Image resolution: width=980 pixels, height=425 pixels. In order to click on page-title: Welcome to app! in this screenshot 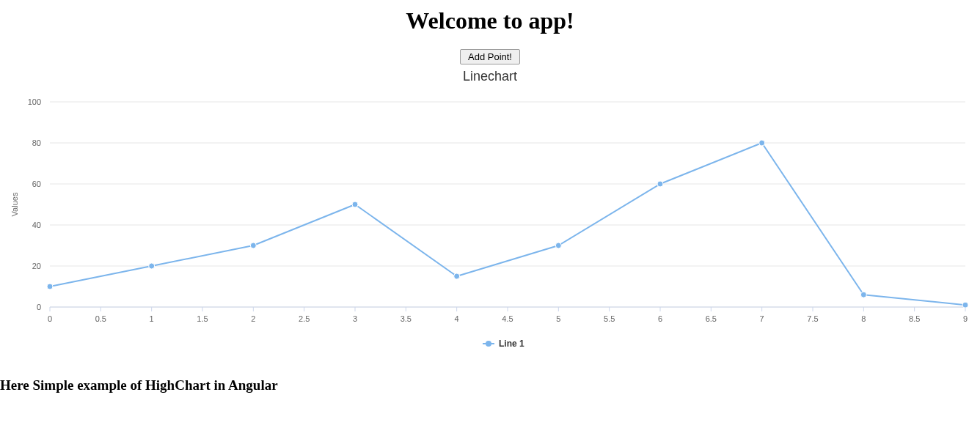, I will do `click(490, 21)`.